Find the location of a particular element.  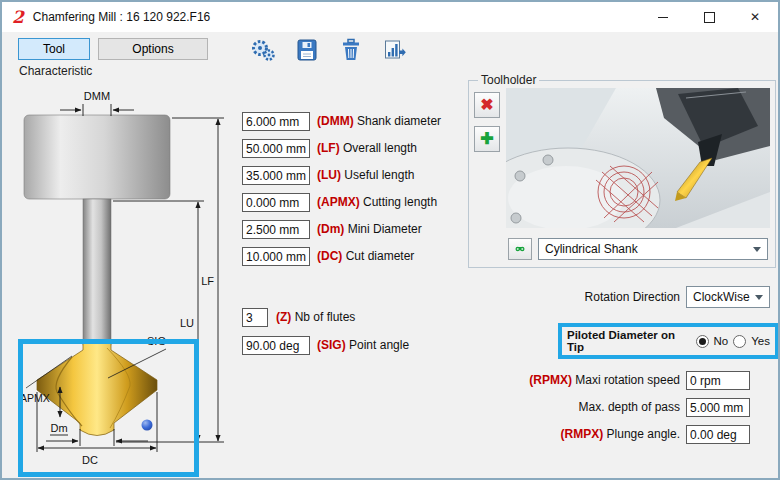

shank-shape-icon is located at coordinates (520, 249).